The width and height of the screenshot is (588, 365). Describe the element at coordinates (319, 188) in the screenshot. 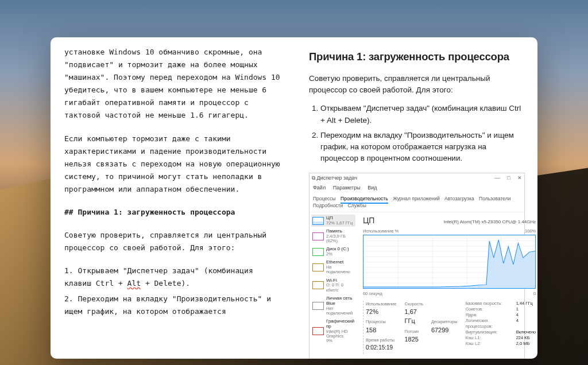

I see `menu-file: Файл` at that location.